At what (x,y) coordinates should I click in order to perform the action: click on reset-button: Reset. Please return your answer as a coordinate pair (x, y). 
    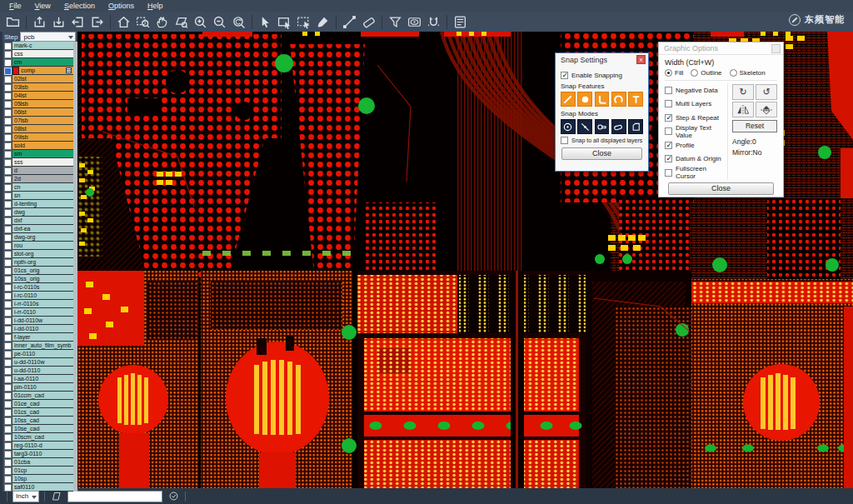
    Looking at the image, I should click on (755, 127).